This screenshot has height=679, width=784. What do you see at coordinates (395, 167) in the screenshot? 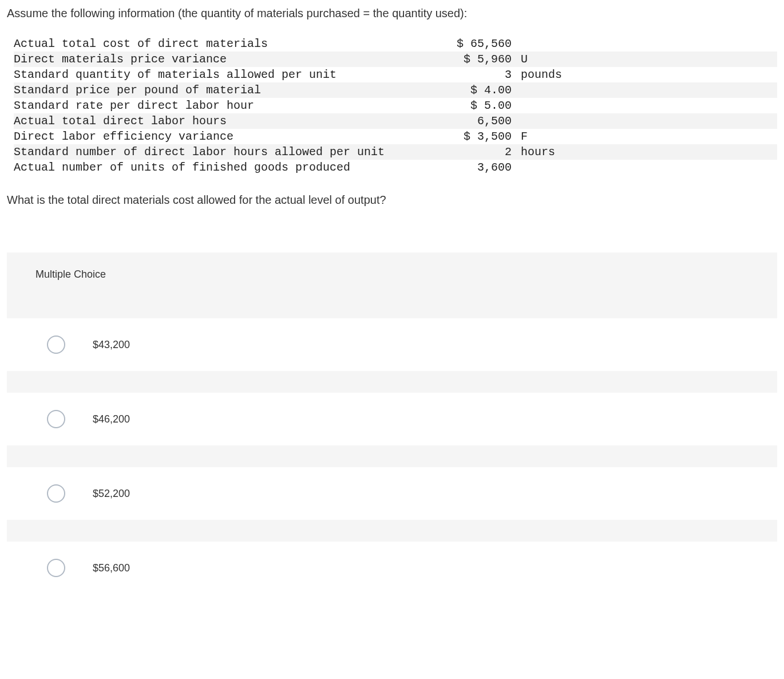
I see `table-row: Actual number of units of finished goods…` at bounding box center [395, 167].